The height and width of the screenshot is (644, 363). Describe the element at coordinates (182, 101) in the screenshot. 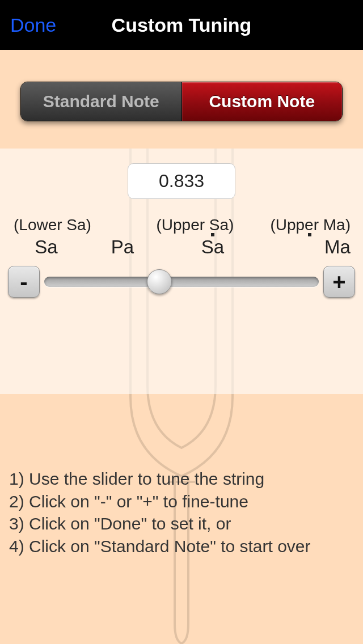

I see `note-mode-segmented: Standard Note Custom Note` at that location.